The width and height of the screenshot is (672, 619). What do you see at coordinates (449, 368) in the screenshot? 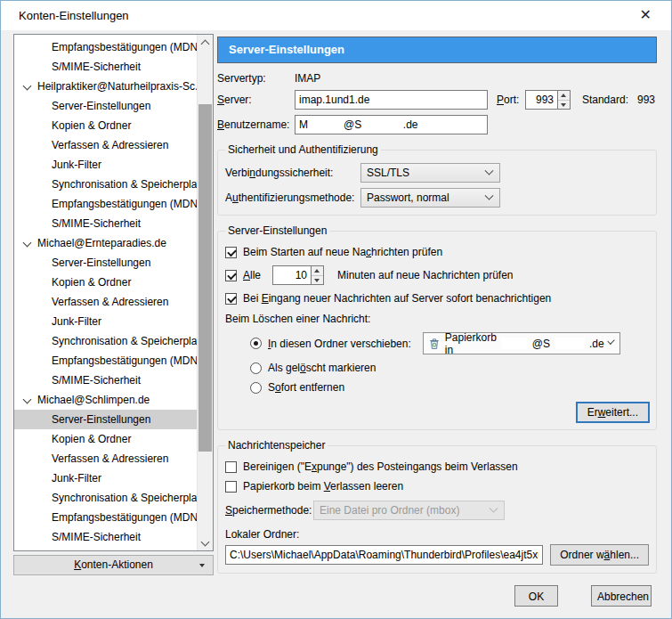
I see `radio-mark-row: Als gelöscht markieren` at bounding box center [449, 368].